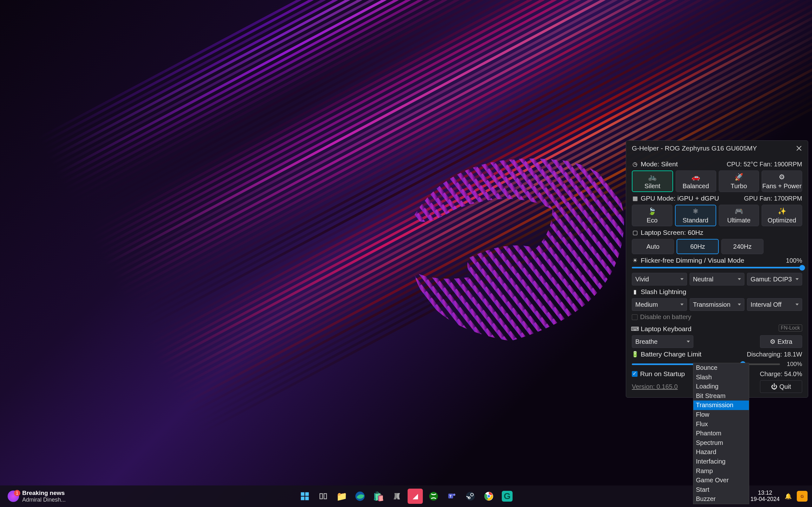  What do you see at coordinates (717, 181) in the screenshot?
I see `mode-buttons: 🚲Silent🚗Balanced🚀Turbo⚙Fans + Power` at bounding box center [717, 181].